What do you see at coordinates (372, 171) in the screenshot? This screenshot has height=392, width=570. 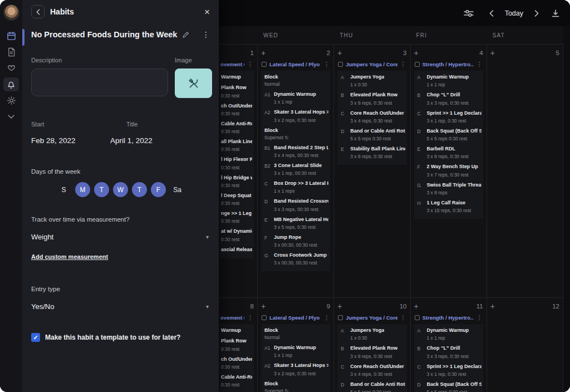 I see `calendar-cell: +3Jumpers Yoga / Core⋮AJumpers Yoga1 x 0…` at bounding box center [372, 171].